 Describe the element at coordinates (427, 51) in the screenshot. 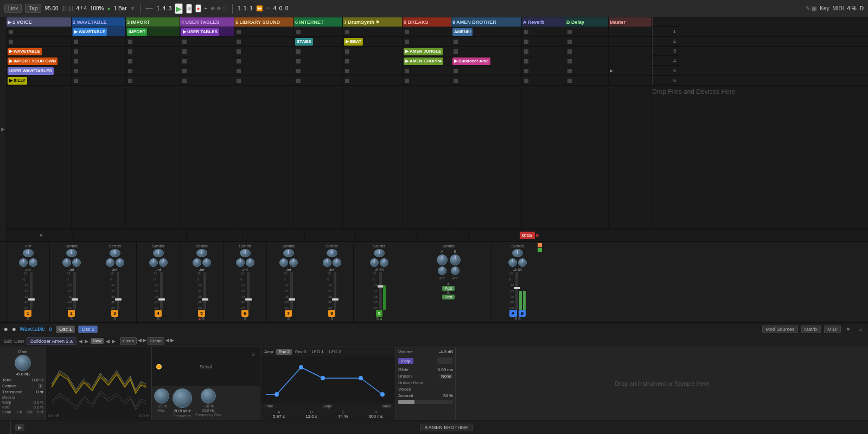

I see `clip-3-8: ▶AMEN JUNGLE` at that location.